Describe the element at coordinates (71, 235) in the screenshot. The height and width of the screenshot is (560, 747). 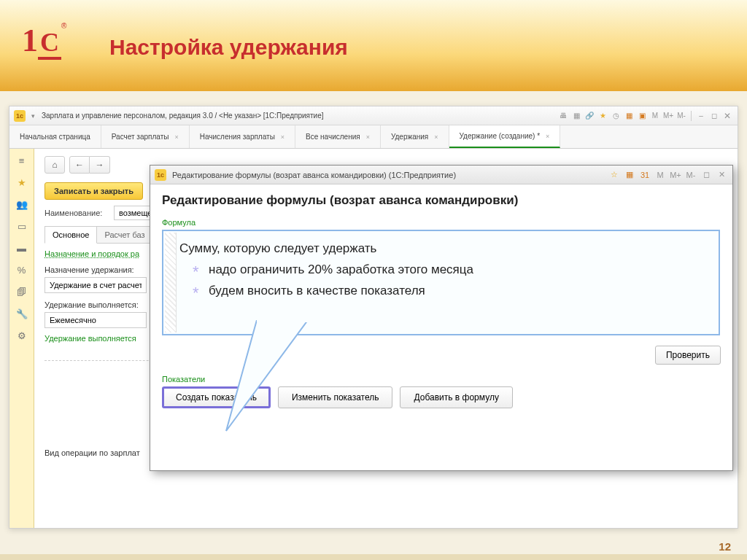
I see `subtab-main: Основное` at that location.